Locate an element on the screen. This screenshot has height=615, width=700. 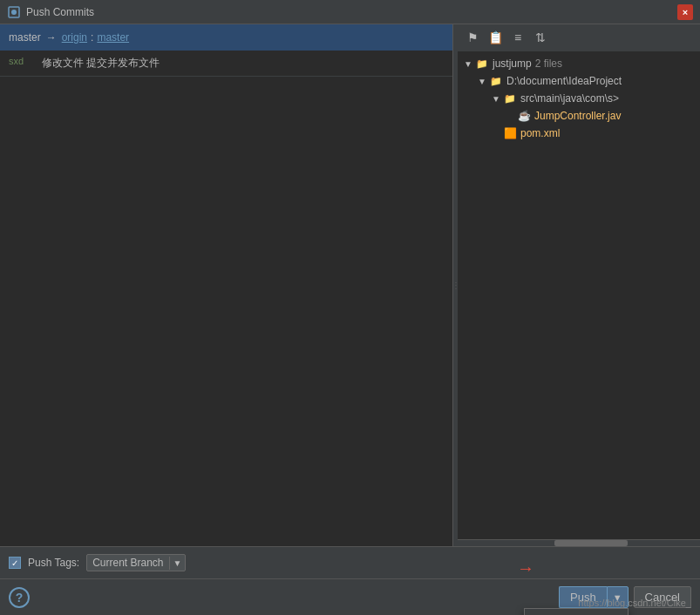
watermark: https://blog.csdn.net/Cike_ is located at coordinates (635, 603).